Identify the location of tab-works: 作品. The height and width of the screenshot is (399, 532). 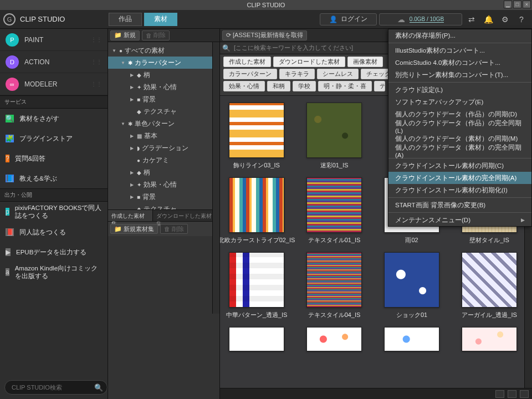
(125, 19).